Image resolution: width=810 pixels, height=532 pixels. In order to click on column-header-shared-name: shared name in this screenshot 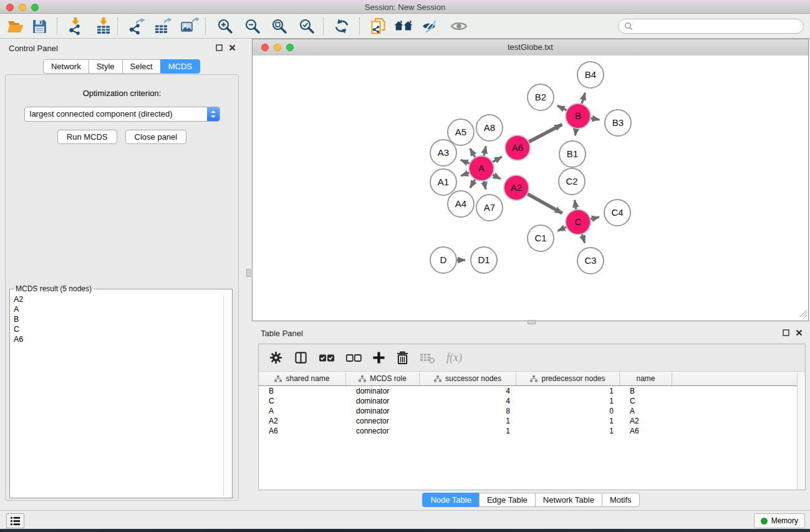, I will do `click(302, 379)`.